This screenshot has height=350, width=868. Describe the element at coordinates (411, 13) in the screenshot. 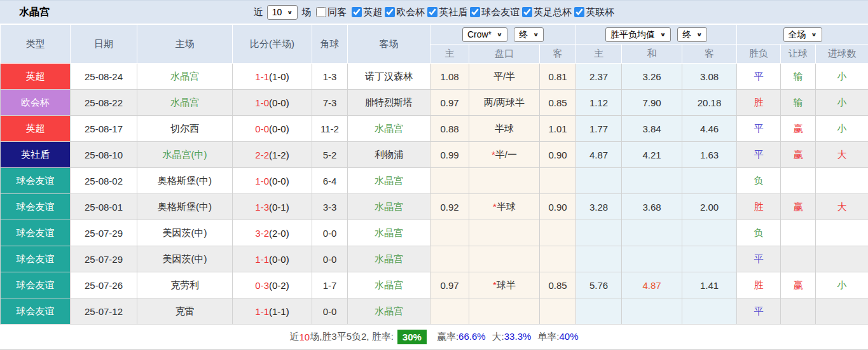

I see `league-label: 欧会杯` at that location.